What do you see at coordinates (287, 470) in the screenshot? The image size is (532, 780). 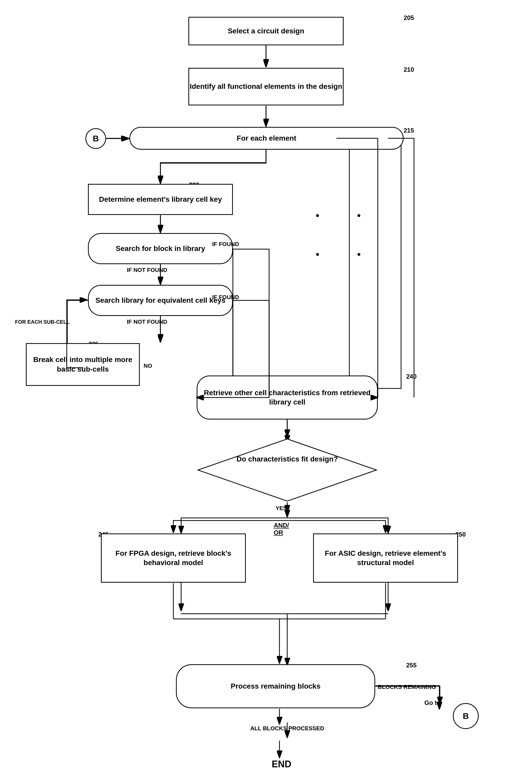 I see `diamond-characteristics: Do characteristics fit design?` at bounding box center [287, 470].